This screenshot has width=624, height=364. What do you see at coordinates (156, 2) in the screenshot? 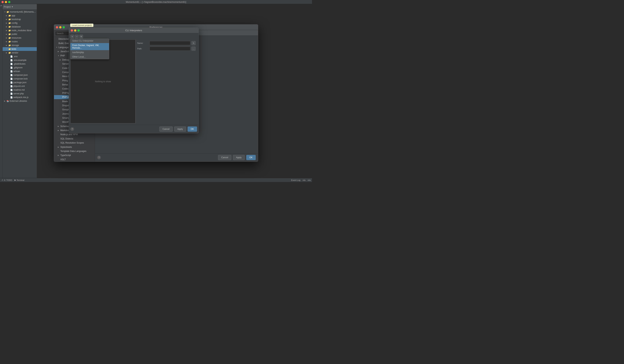
I see `window-title: Momentum81 – [~/VagrantBoxes/dev.machine…` at bounding box center [156, 2].